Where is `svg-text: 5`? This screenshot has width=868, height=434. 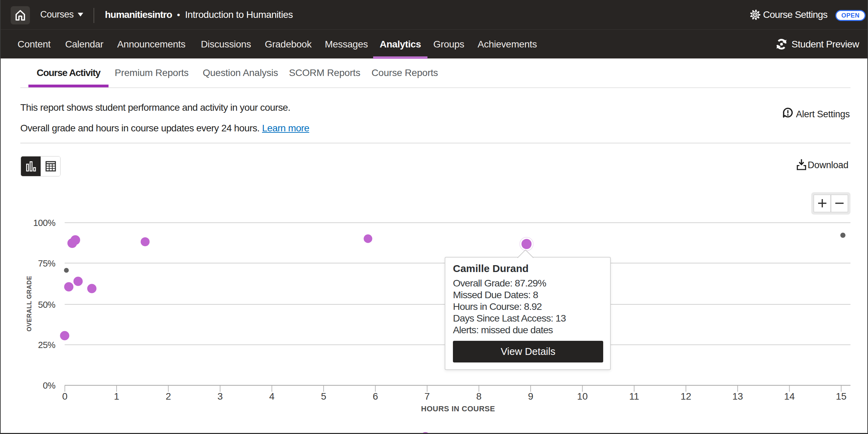 svg-text: 5 is located at coordinates (324, 396).